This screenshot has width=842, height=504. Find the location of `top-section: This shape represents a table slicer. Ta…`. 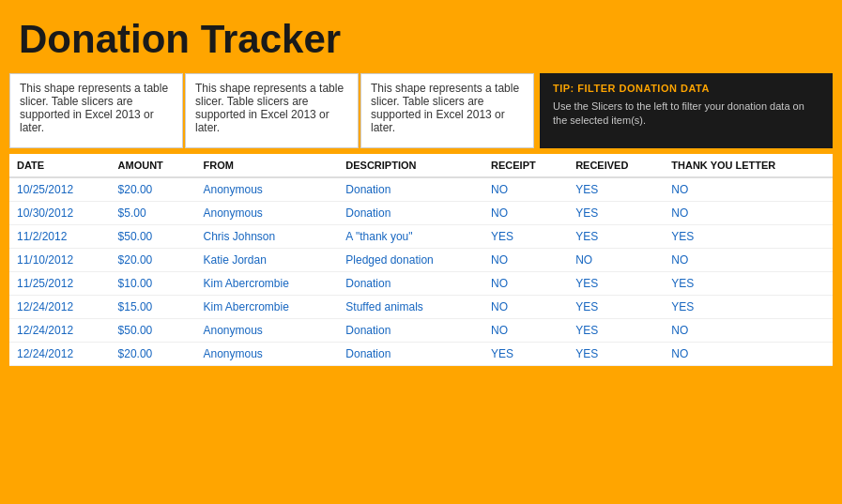

top-section: This shape represents a table slicer. Ta… is located at coordinates (421, 111).